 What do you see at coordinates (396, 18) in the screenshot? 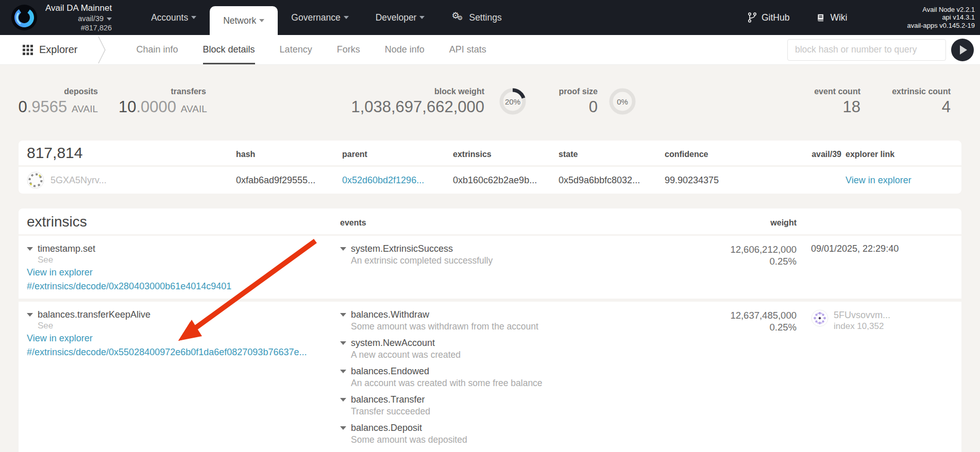
I see `menu-label: Developer` at bounding box center [396, 18].